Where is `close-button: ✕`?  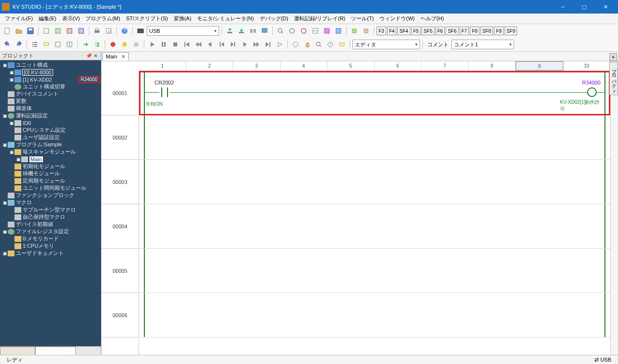 close-button: ✕ is located at coordinates (605, 7).